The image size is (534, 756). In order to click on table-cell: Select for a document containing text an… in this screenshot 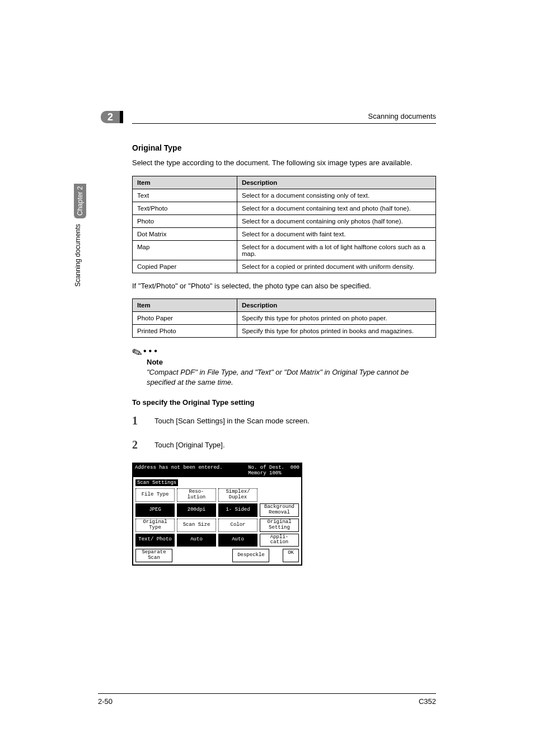, I will do `click(337, 208)`.